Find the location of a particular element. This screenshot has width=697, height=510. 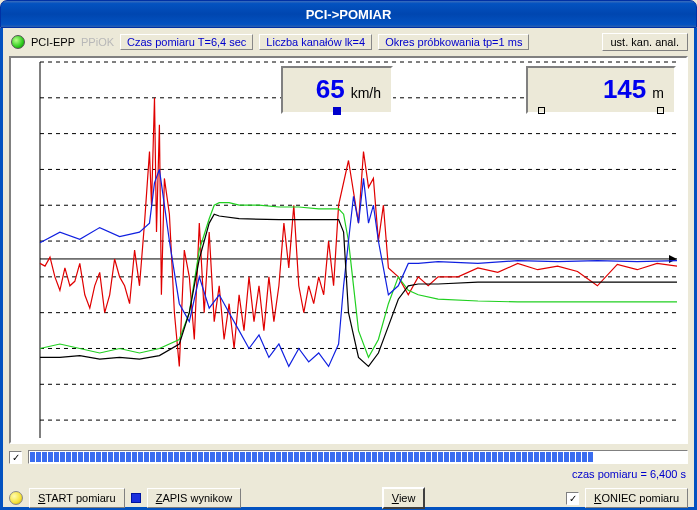

start-pomiaru-button: START pomiaru is located at coordinates (77, 498).